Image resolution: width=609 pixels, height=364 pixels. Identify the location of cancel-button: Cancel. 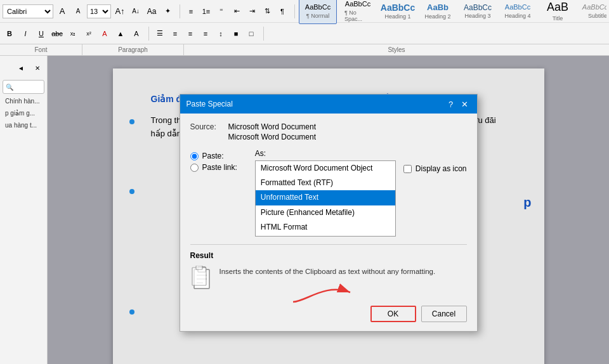
(444, 314).